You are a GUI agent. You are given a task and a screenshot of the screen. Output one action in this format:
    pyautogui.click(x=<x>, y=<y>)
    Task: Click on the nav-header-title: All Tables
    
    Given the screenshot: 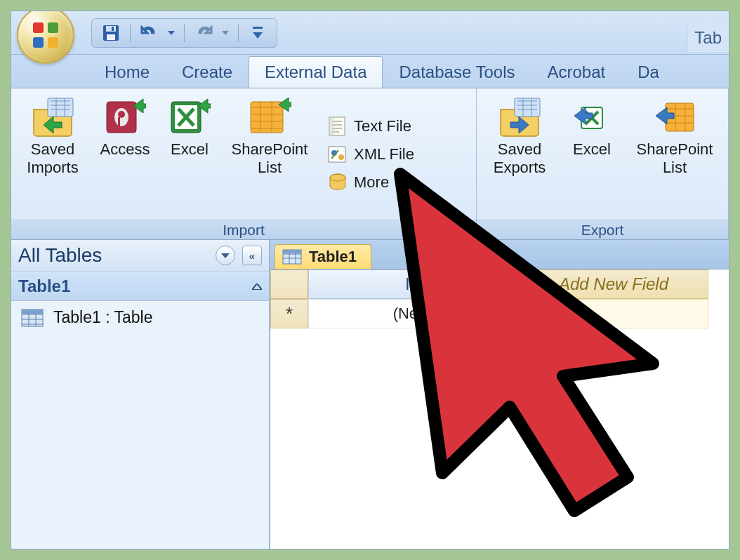 What is the action you would take?
    pyautogui.click(x=60, y=255)
    